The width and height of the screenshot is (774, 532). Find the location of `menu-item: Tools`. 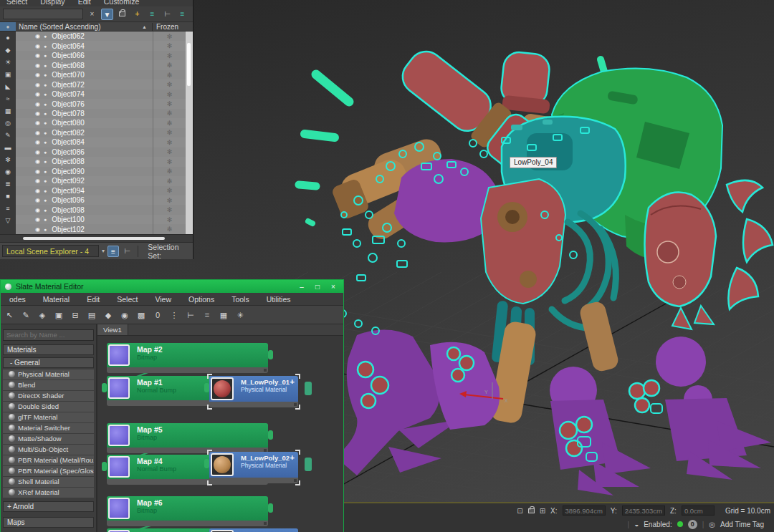

menu-item: Tools is located at coordinates (241, 299).